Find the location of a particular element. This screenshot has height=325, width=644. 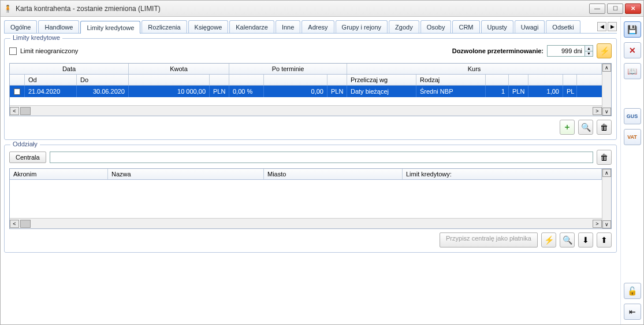

book-button: 📖 is located at coordinates (632, 71).